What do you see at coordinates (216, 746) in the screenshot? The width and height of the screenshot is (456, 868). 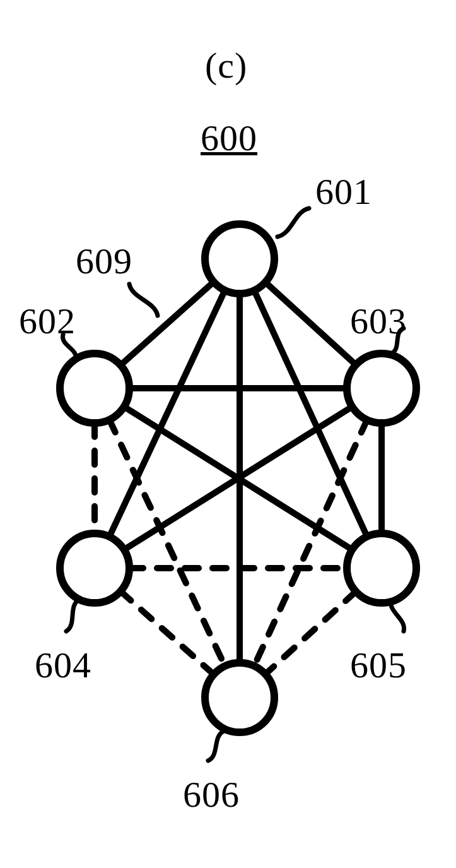 I see `leader-n606` at bounding box center [216, 746].